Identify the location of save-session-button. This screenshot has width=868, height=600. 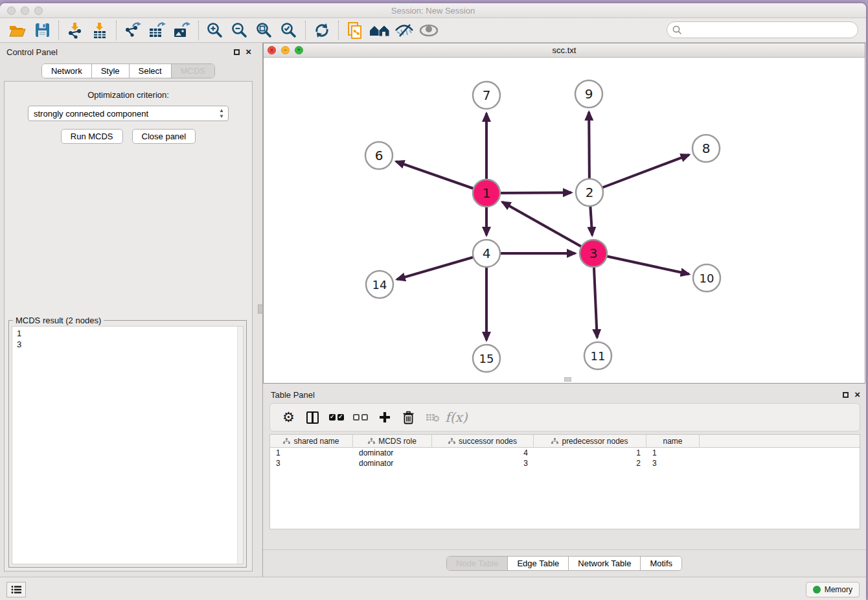
(42, 30).